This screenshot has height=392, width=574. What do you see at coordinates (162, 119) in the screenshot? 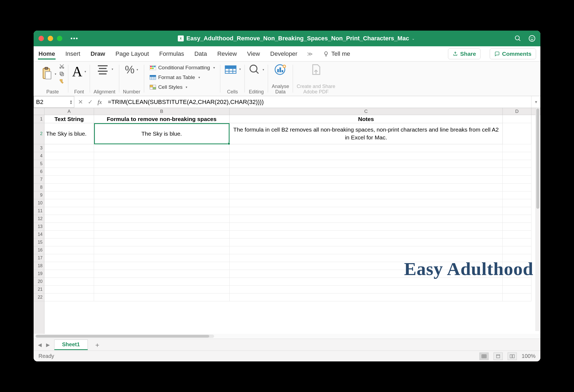
I see `cell-B1: Formula to remove non-breaking spaces` at bounding box center [162, 119].